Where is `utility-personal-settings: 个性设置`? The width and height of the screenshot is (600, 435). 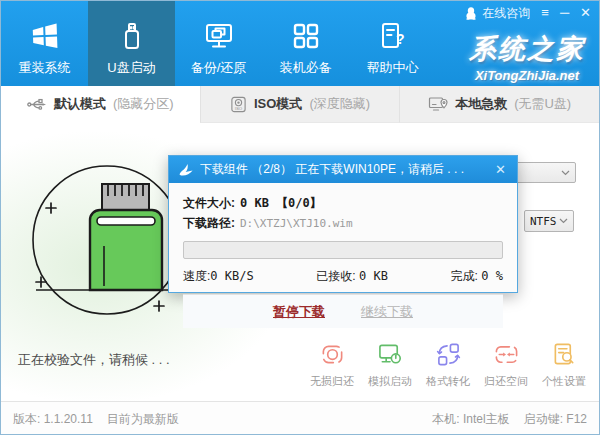 utility-personal-settings: 个性设置 is located at coordinates (564, 365).